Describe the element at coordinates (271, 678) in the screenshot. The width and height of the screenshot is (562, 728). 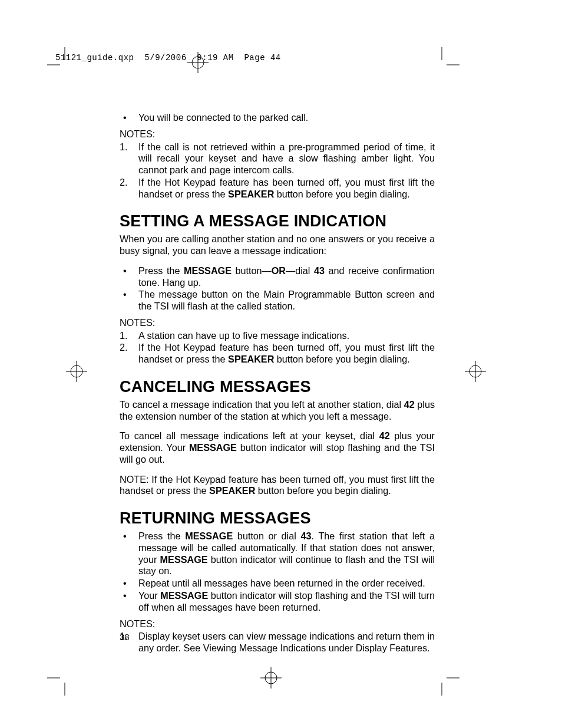
I see `registration-mark-bottom` at that location.